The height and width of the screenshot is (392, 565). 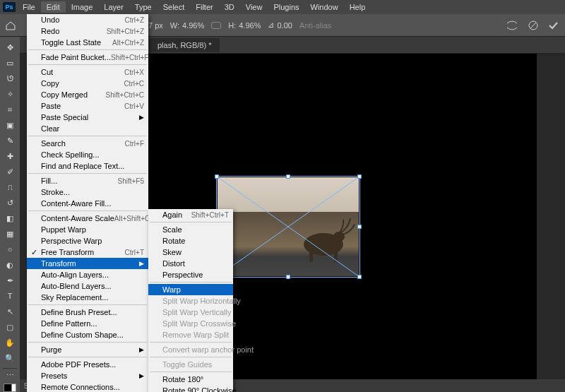 I want to click on edit-menu-copy-merged: Copy MergedShift+Ctrl+C, so click(x=88, y=95).